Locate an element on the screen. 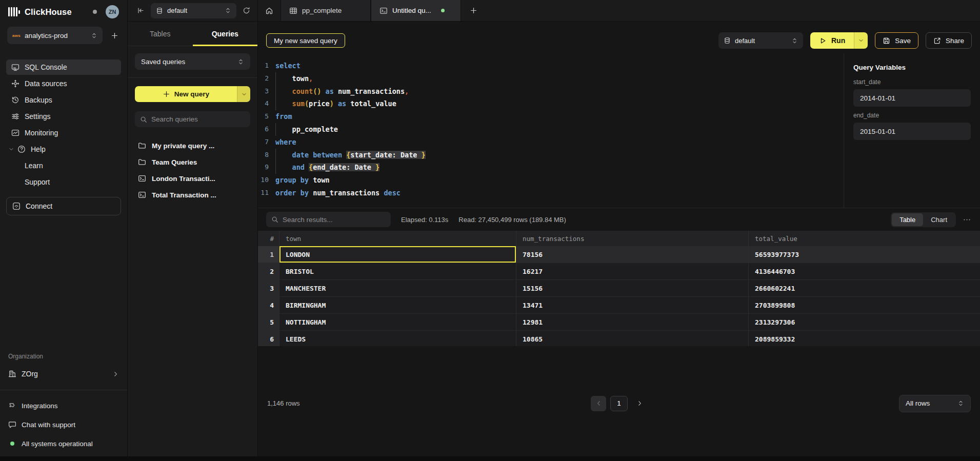 The height and width of the screenshot is (461, 980). sidebar-item-sql-console: SQL Console is located at coordinates (64, 67).